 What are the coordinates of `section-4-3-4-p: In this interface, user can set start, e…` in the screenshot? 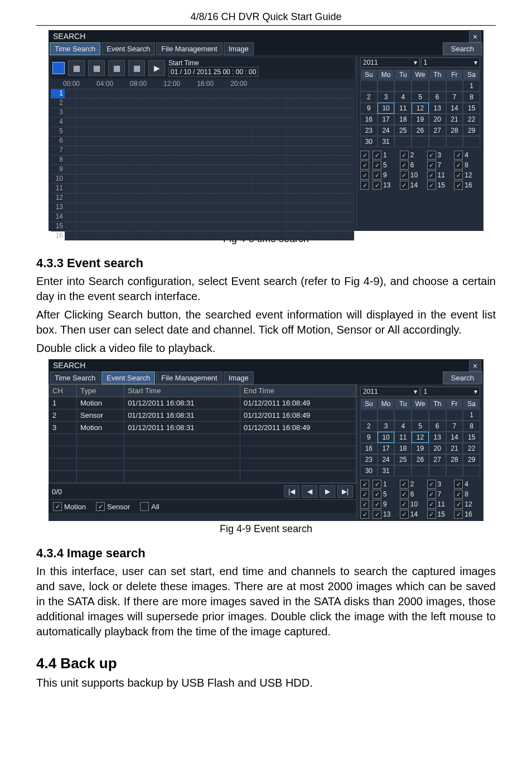 It's located at (266, 601).